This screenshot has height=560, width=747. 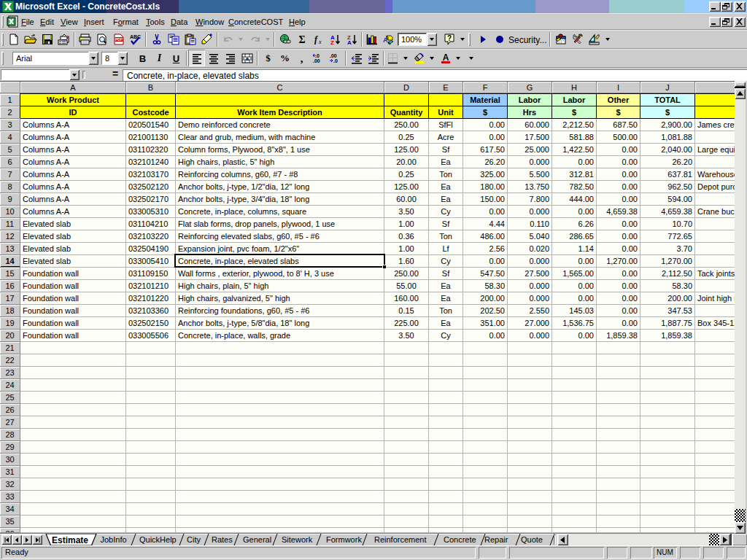 What do you see at coordinates (336, 61) in the screenshot?
I see `svg-text: .0` at bounding box center [336, 61].